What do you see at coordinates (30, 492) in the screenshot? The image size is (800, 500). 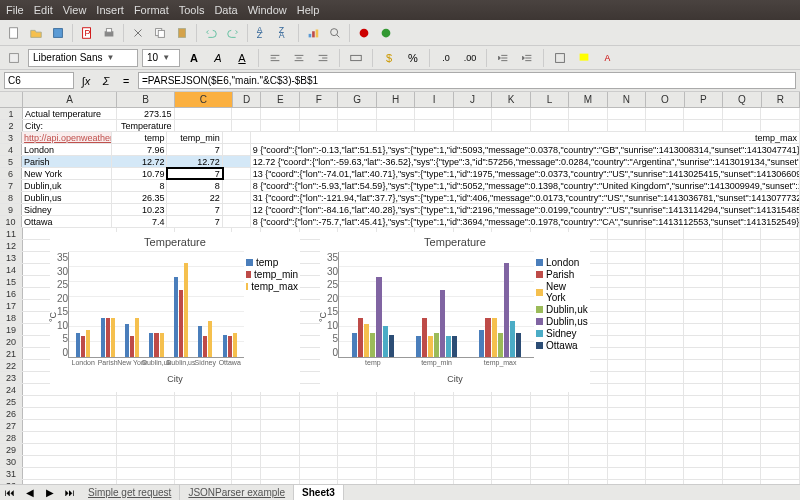 I see `tab-prev-icon: ◀` at bounding box center [30, 492].